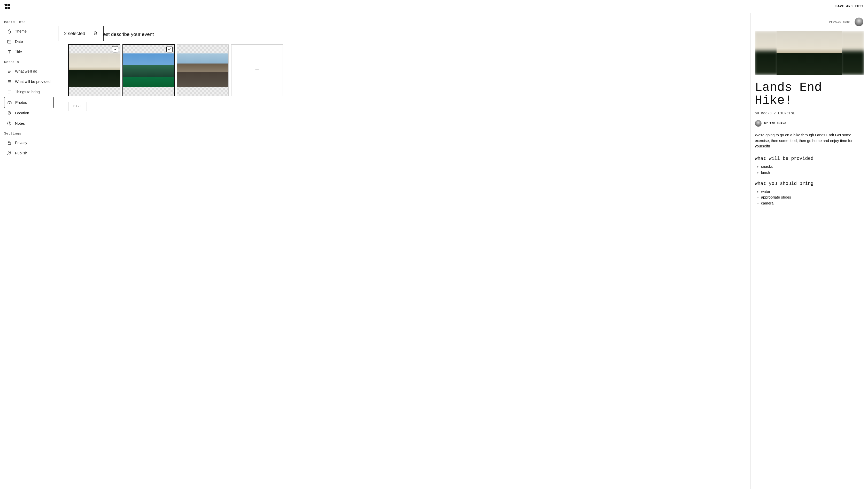  I want to click on sidebar-item-label: Photos, so click(21, 102).